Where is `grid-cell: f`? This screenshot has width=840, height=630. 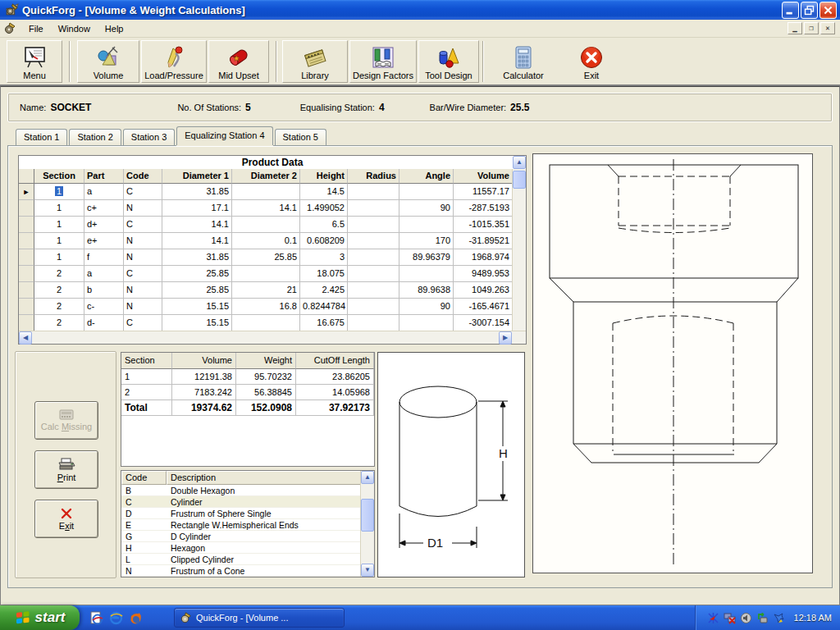 grid-cell: f is located at coordinates (104, 258).